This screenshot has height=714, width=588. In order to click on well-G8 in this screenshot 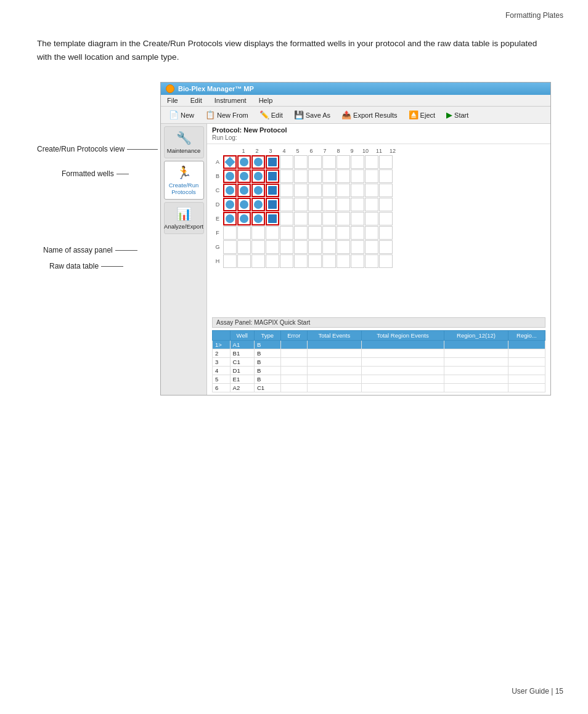, I will do `click(329, 247)`.